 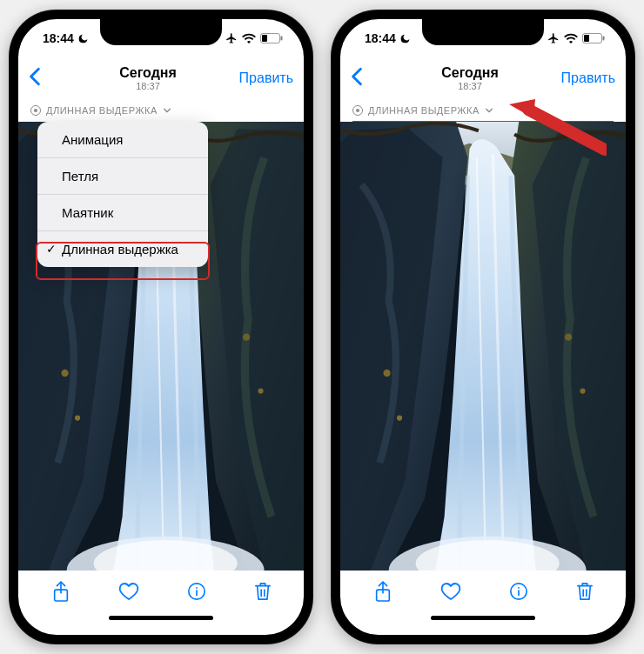 What do you see at coordinates (123, 140) in the screenshot?
I see `dropdown-item-animation: Анимация` at bounding box center [123, 140].